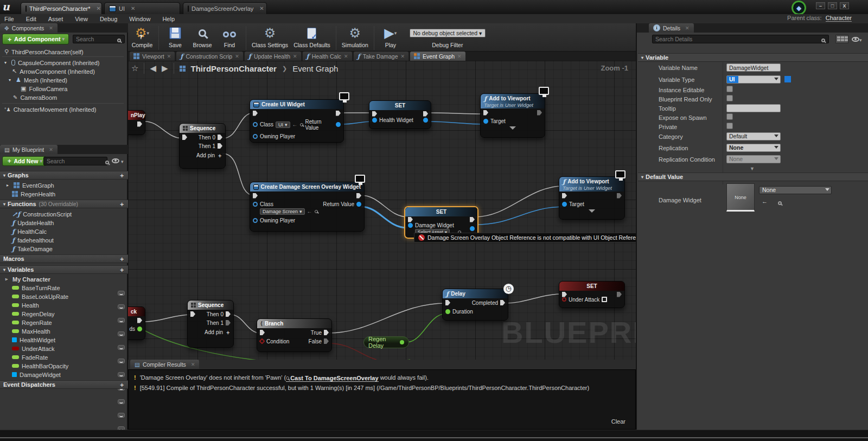 The height and width of the screenshot is (441, 868). I want to click on type-color-swatch, so click(788, 79).